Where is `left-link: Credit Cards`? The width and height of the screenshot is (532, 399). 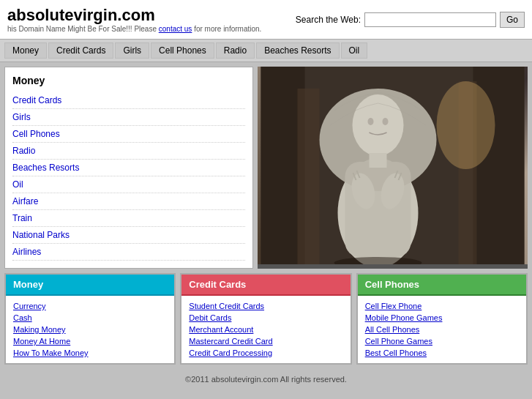
left-link: Credit Cards is located at coordinates (37, 100).